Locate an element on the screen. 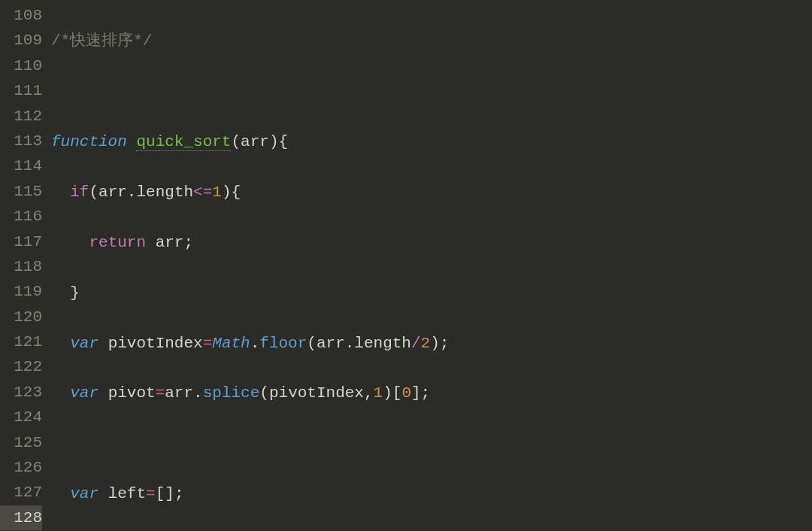 This screenshot has height=531, width=812. code-line: return arr; is located at coordinates (432, 242).